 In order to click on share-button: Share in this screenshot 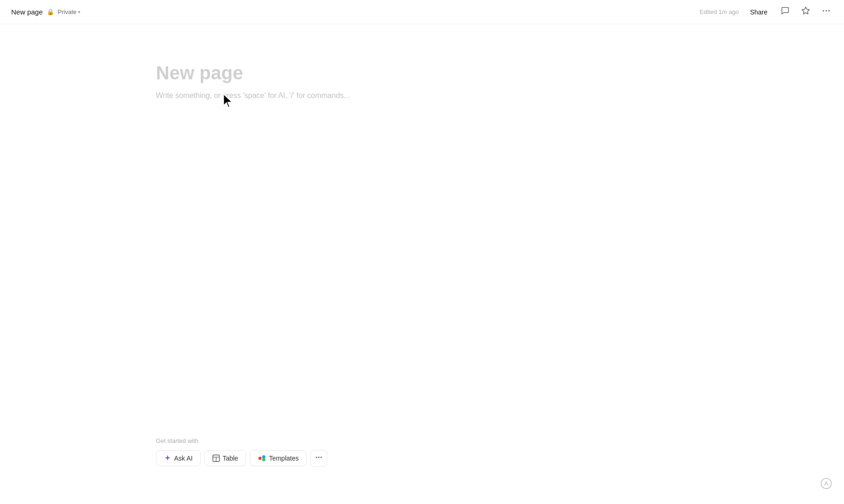, I will do `click(759, 12)`.